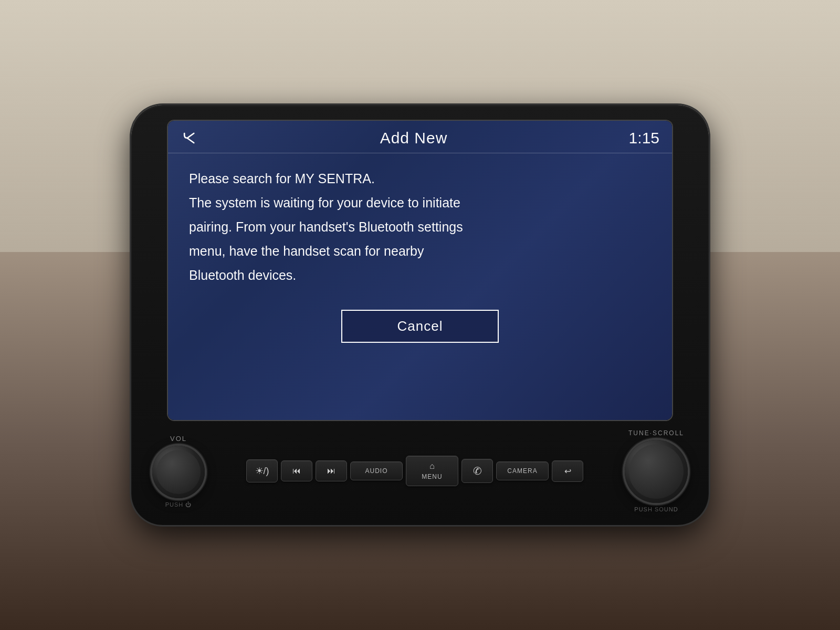  Describe the element at coordinates (331, 471) in the screenshot. I see `next-icon: ⏭` at that location.